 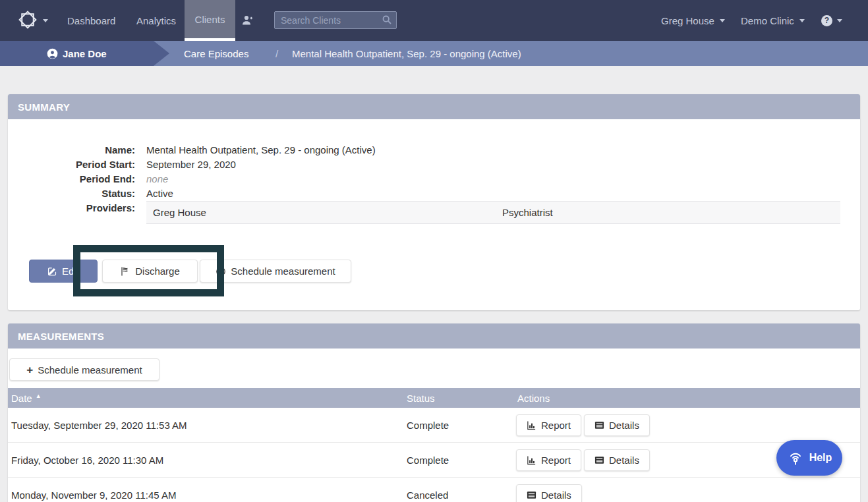 I want to click on field-value-period-end: none, so click(x=157, y=179).